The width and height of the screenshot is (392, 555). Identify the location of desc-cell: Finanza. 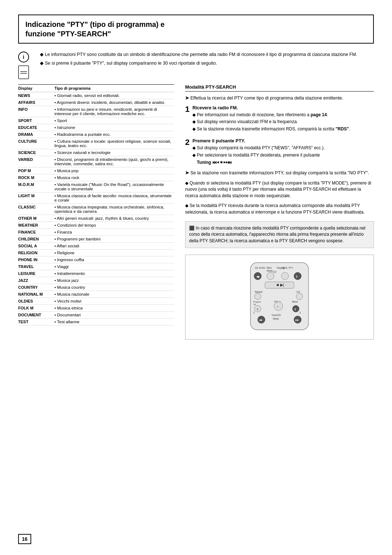
(114, 232).